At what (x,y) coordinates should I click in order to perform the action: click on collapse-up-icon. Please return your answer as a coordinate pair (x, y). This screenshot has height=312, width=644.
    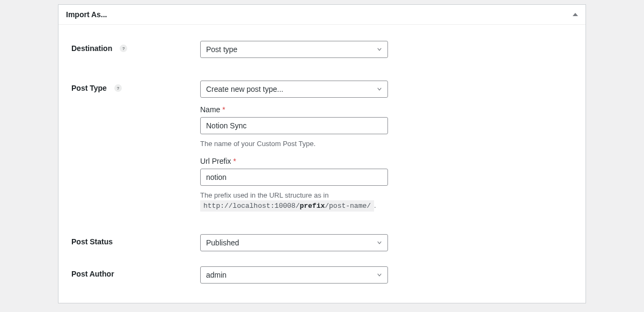
    Looking at the image, I should click on (575, 14).